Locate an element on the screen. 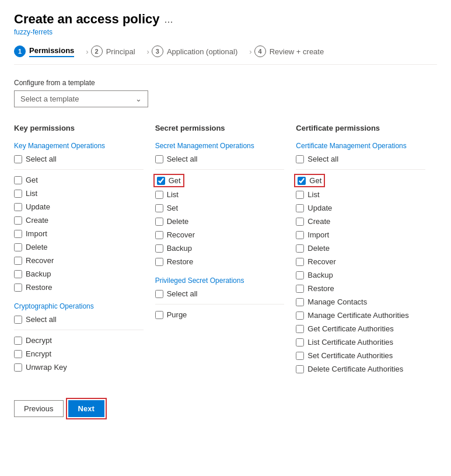 The height and width of the screenshot is (476, 451). key-create-checkbox is located at coordinates (18, 220).